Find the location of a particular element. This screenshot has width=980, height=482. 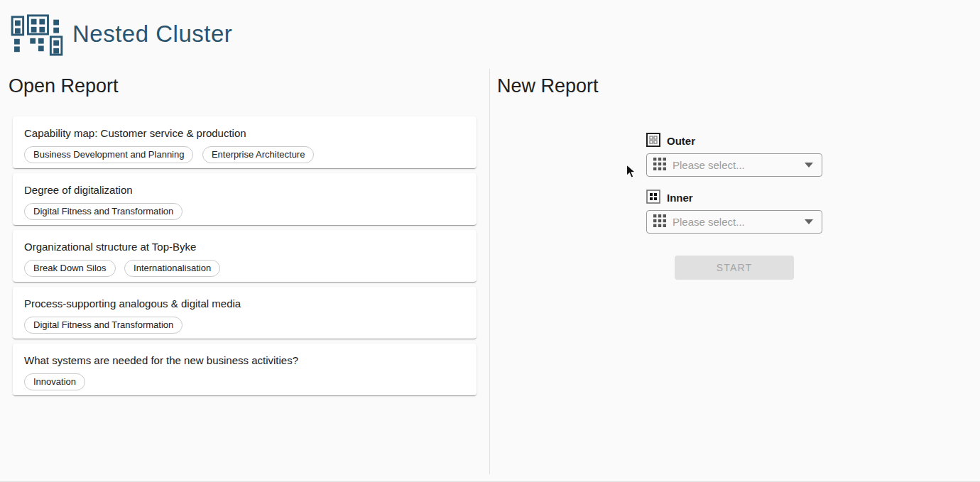

panel-divider is located at coordinates (490, 271).